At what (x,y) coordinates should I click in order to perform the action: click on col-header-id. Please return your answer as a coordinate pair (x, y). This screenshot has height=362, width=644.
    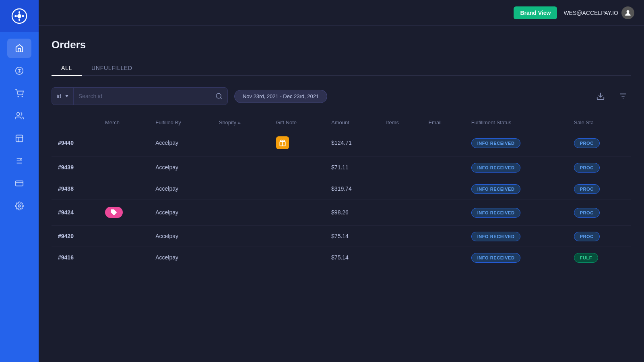
    Looking at the image, I should click on (75, 123).